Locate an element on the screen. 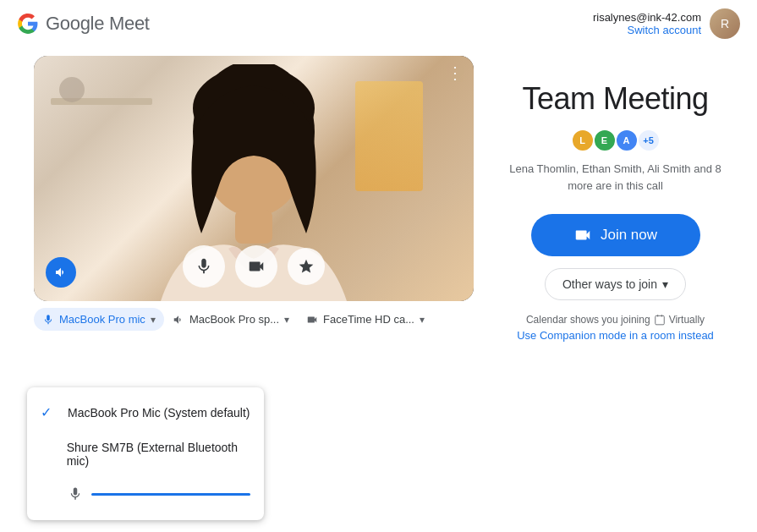  app-name: Google Meet is located at coordinates (98, 24).